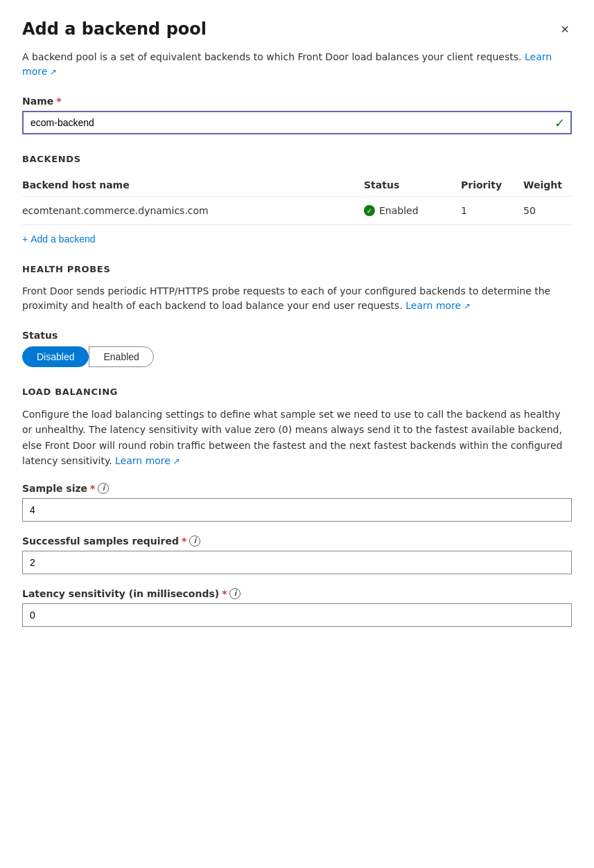  Describe the element at coordinates (25, 239) in the screenshot. I see `add-backend-plus-icon: +` at that location.